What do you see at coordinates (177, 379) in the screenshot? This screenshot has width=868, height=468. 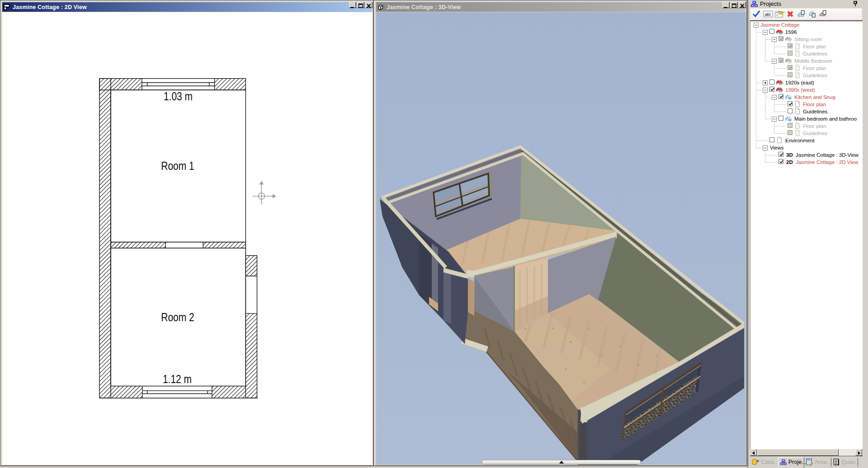 I see `svg-text: 1.12 m` at bounding box center [177, 379].